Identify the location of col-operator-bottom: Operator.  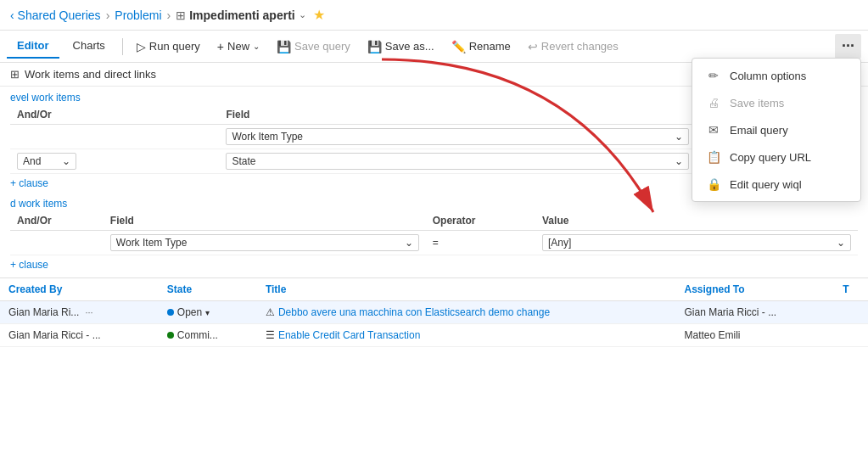
(480, 221).